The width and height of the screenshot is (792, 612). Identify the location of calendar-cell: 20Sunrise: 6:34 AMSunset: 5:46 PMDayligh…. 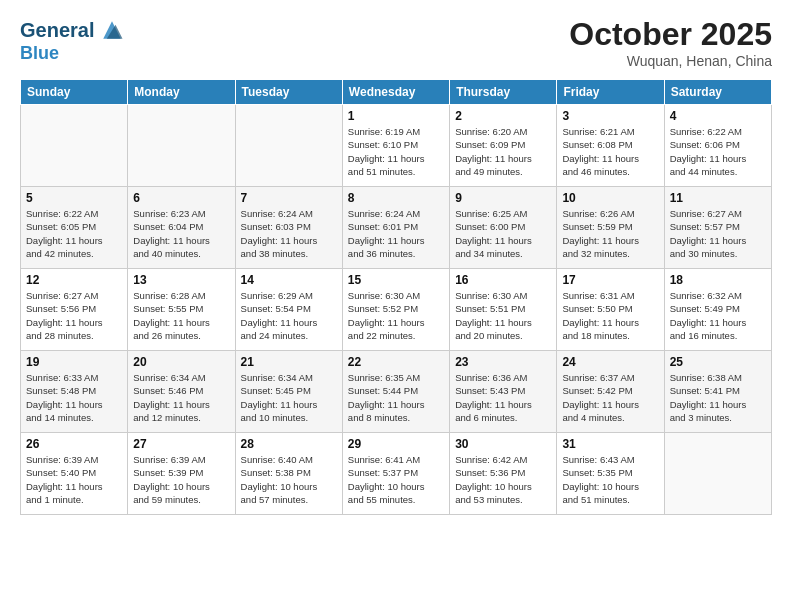
(182, 392).